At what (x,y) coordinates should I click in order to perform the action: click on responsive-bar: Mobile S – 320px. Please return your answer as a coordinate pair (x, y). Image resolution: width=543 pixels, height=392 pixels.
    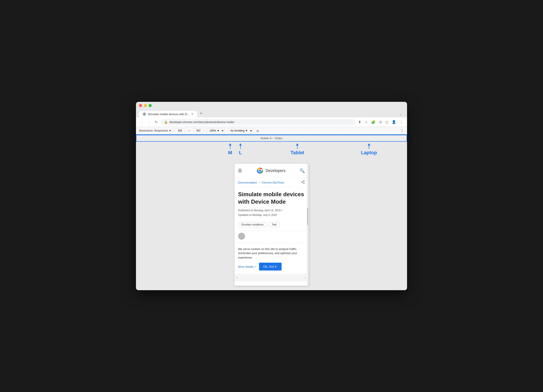
    Looking at the image, I should click on (272, 138).